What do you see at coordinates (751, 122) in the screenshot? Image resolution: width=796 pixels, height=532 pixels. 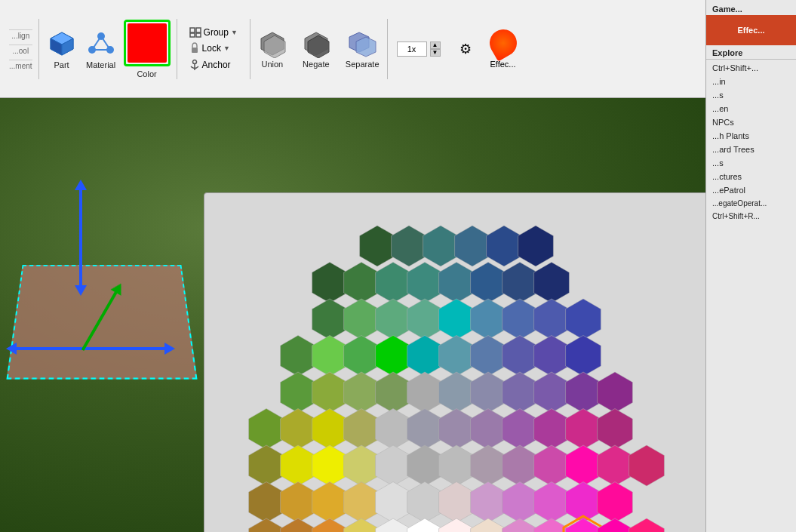 I see `panel-item-npcs: NPCs` at bounding box center [751, 122].